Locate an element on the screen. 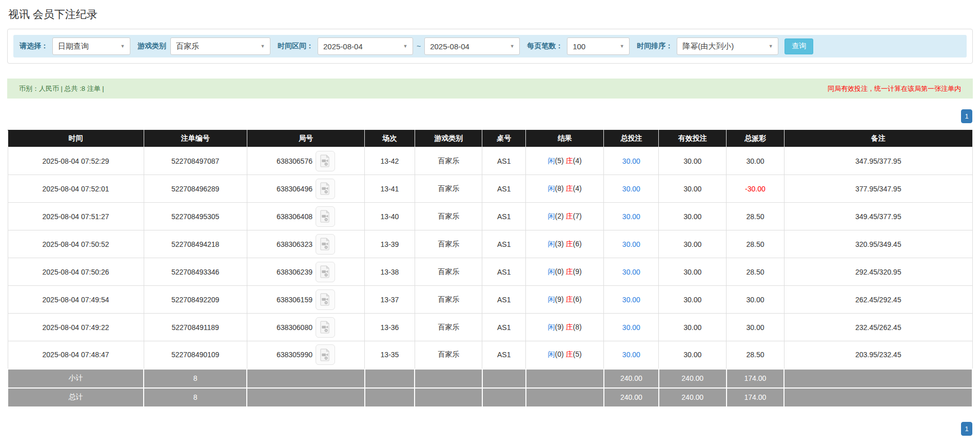 This screenshot has width=980, height=446. table-row: 2025-08-04 07:52:01 522708496289 6383064… is located at coordinates (490, 189).